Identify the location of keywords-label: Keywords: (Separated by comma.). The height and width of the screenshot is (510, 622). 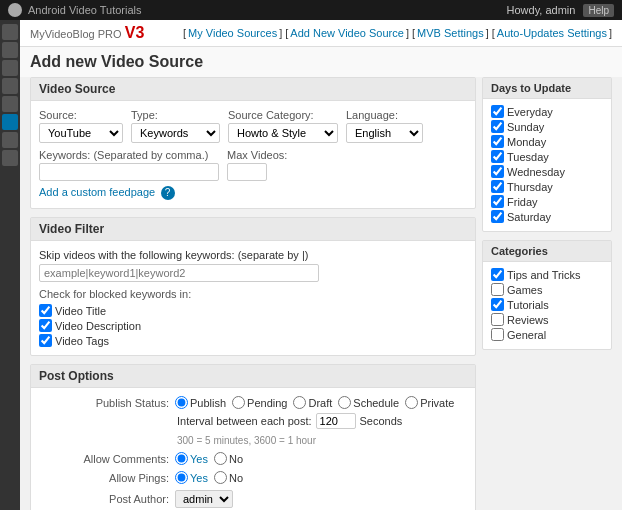
(129, 155).